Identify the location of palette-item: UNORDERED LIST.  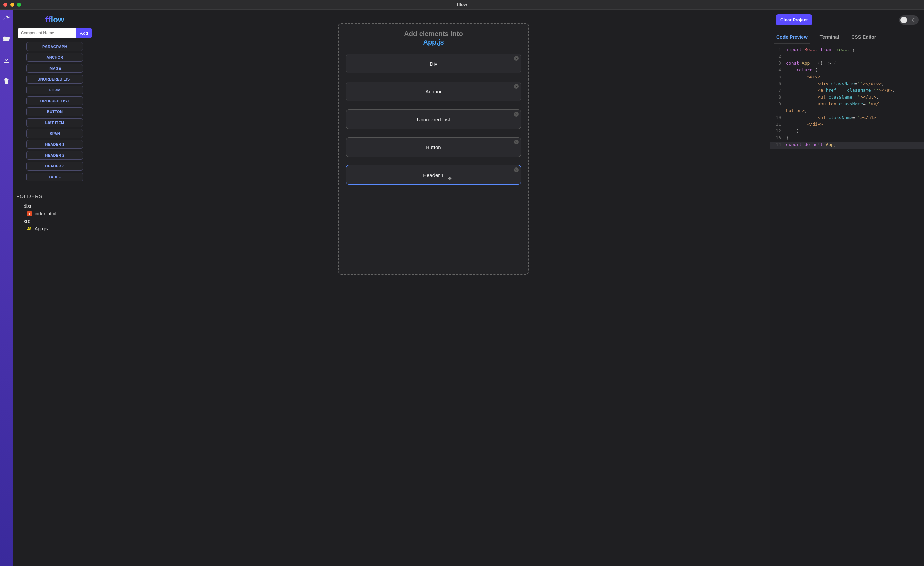
(55, 79).